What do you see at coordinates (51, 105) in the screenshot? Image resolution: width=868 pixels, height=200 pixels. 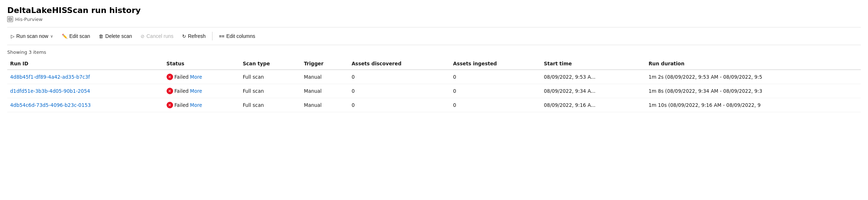 I see `run-id-link-2: 4db54c6d-73d5-4096-b23c-0153` at bounding box center [51, 105].